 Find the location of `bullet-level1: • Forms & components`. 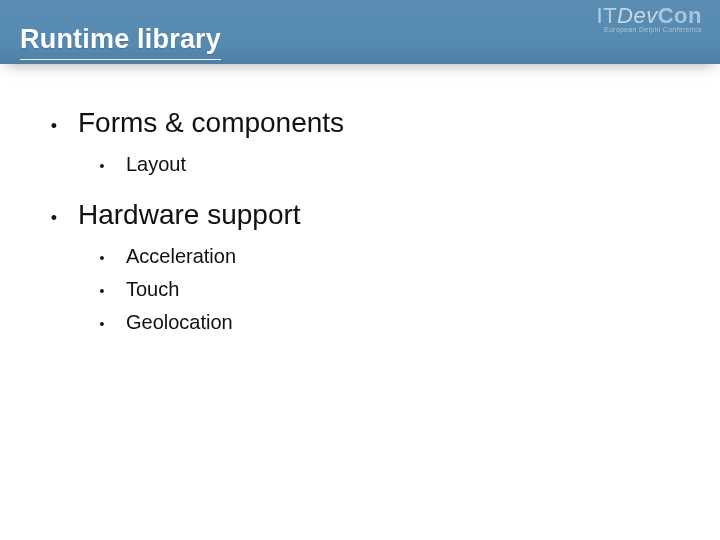

bullet-level1: • Forms & components is located at coordinates (360, 124).